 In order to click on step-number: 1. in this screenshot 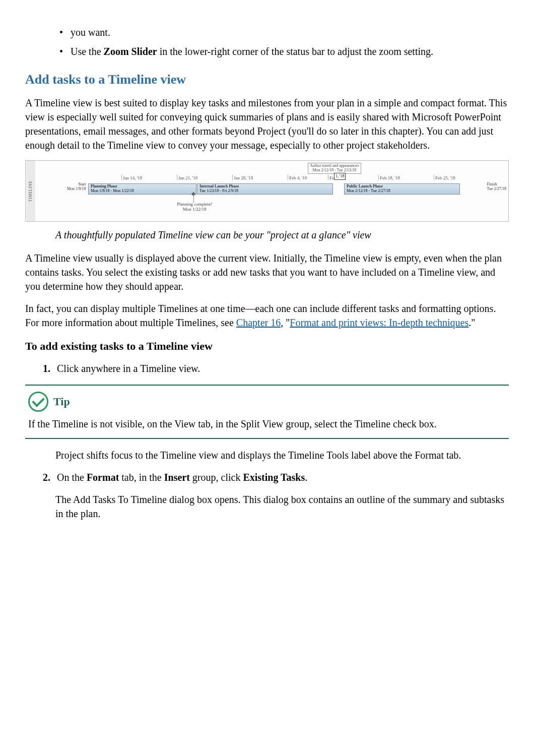, I will do `click(46, 368)`.